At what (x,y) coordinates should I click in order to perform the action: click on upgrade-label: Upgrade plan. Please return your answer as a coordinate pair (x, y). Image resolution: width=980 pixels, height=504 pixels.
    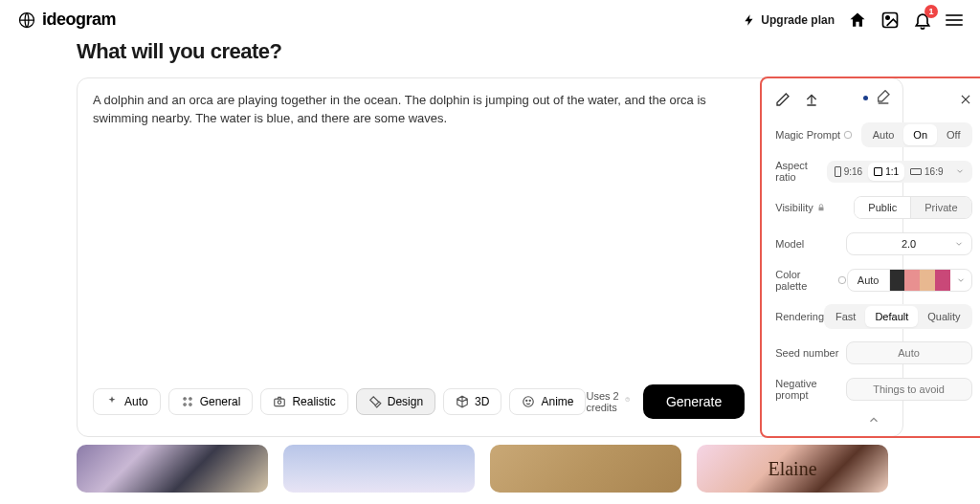
    Looking at the image, I should click on (798, 20).